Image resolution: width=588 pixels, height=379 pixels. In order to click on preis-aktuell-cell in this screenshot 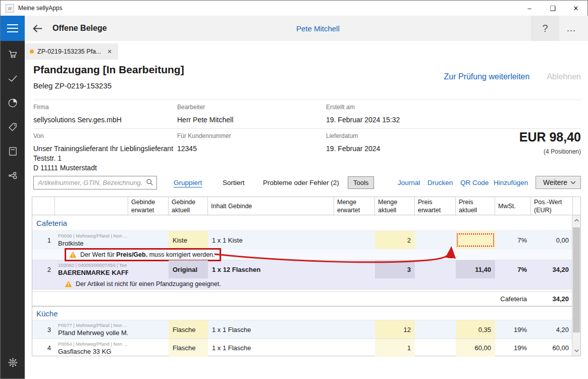, I will do `click(475, 240)`.